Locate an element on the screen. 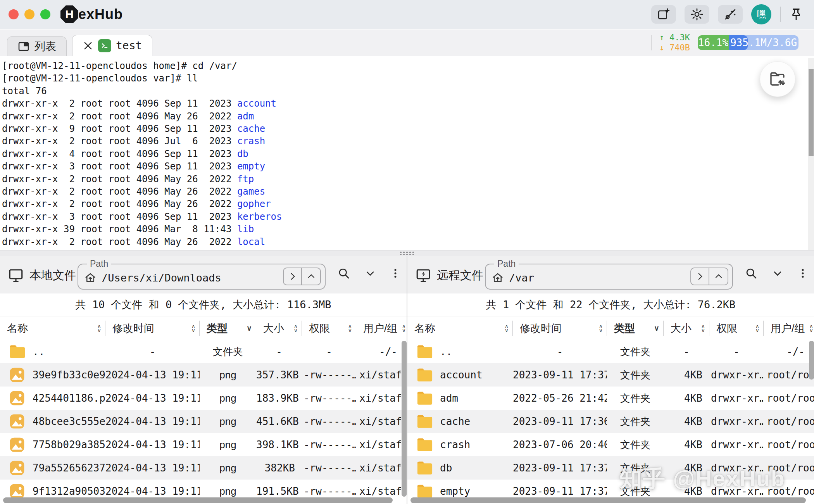  file-row: crash2023-07-06 20:40文件夹4KBdrwxr-xr…root… is located at coordinates (611, 445).